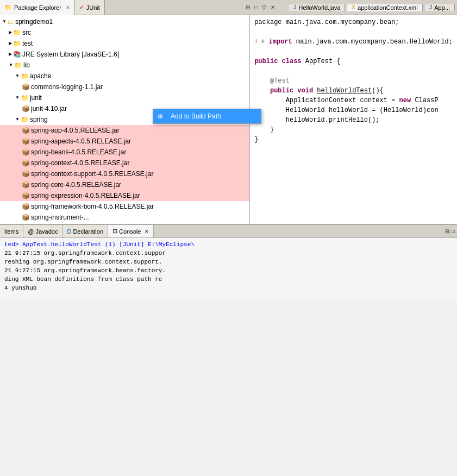 This screenshot has height=476, width=457. I want to click on tree-item-spring-aspects: 📦 spring-aspects-4.0.5.RELEASE.jar, so click(125, 141).